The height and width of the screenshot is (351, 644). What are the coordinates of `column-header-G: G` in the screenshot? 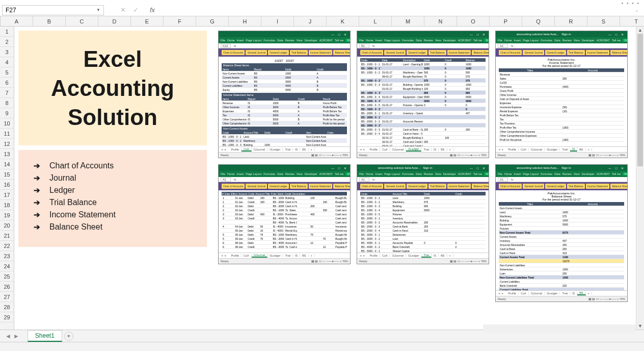 It's located at (212, 21).